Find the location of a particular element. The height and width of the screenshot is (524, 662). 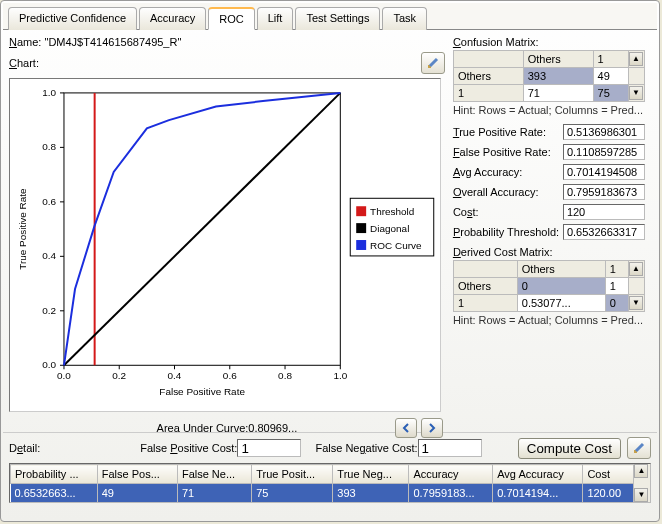

tab-test-settings: Test Settings is located at coordinates (338, 18).